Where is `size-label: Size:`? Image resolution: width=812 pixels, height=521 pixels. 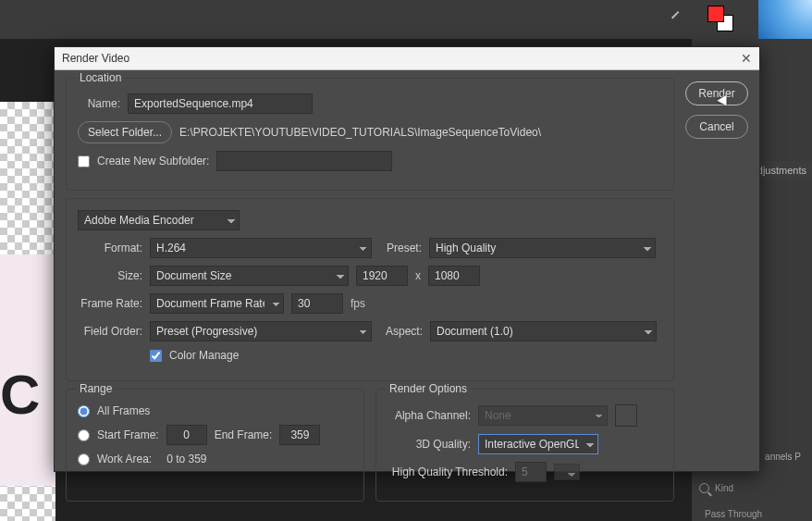 size-label: Size: is located at coordinates (110, 276).